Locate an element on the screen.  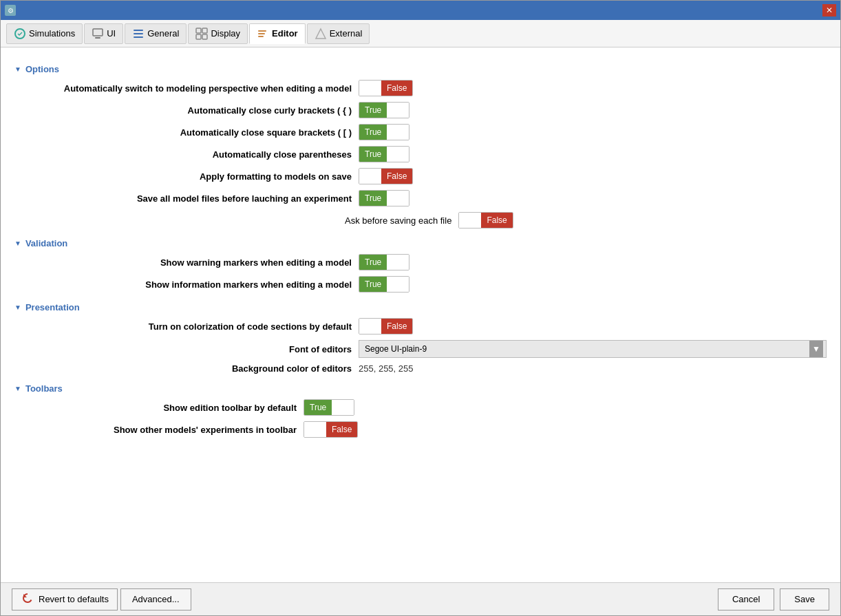
ui-icon is located at coordinates (98, 34).